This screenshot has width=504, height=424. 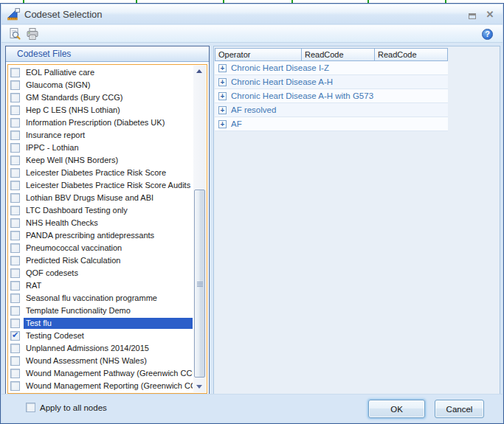 I want to click on item-label: Pneumococcal vaccination, so click(x=74, y=248).